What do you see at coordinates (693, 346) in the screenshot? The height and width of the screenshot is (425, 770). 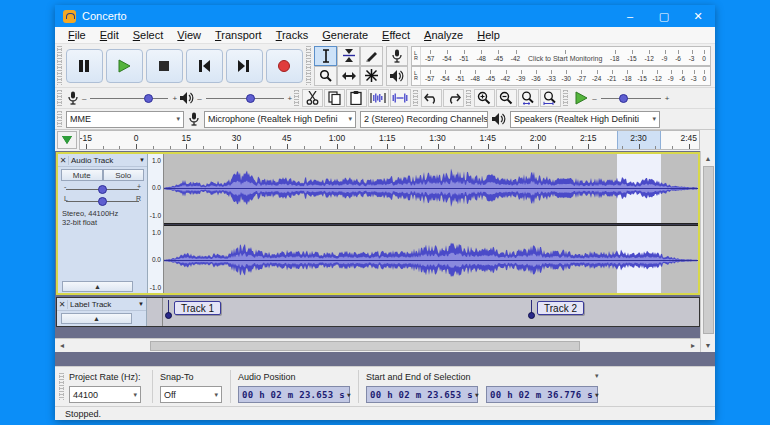 I see `scroll-right-icon: ▸` at bounding box center [693, 346].